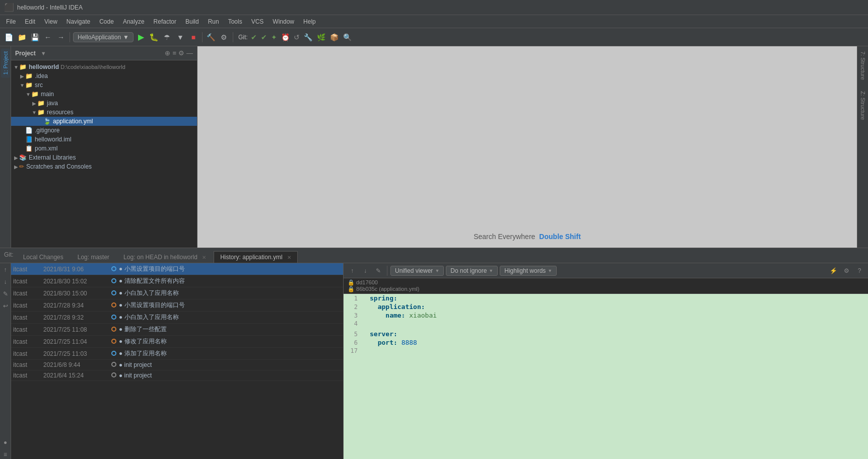 This screenshot has height=459, width=868. What do you see at coordinates (335, 37) in the screenshot?
I see `git-shelve: 📦` at bounding box center [335, 37].